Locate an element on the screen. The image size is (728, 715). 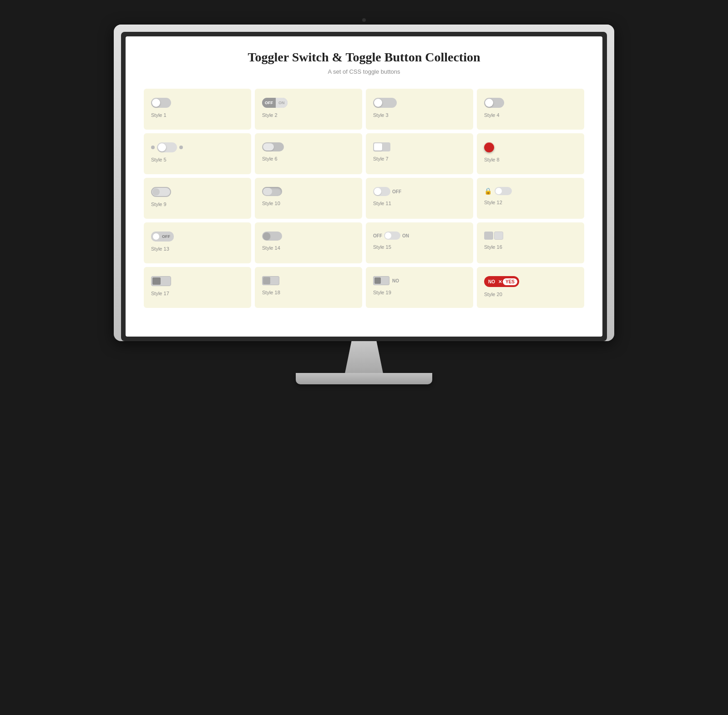
style-5-cell: Style 5 is located at coordinates (197, 154).